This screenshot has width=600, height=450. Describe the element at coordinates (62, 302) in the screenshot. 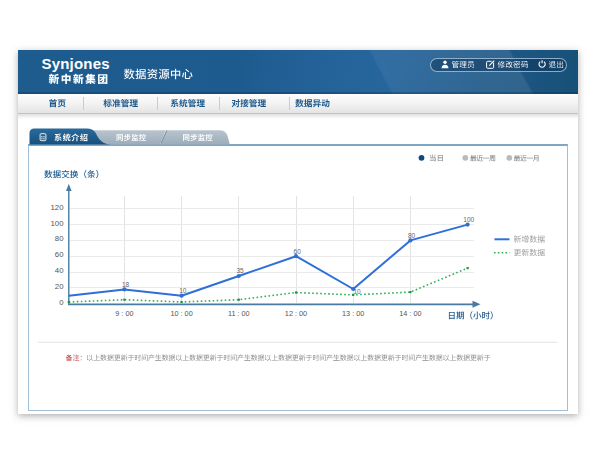

I see `svg-text: 0` at that location.